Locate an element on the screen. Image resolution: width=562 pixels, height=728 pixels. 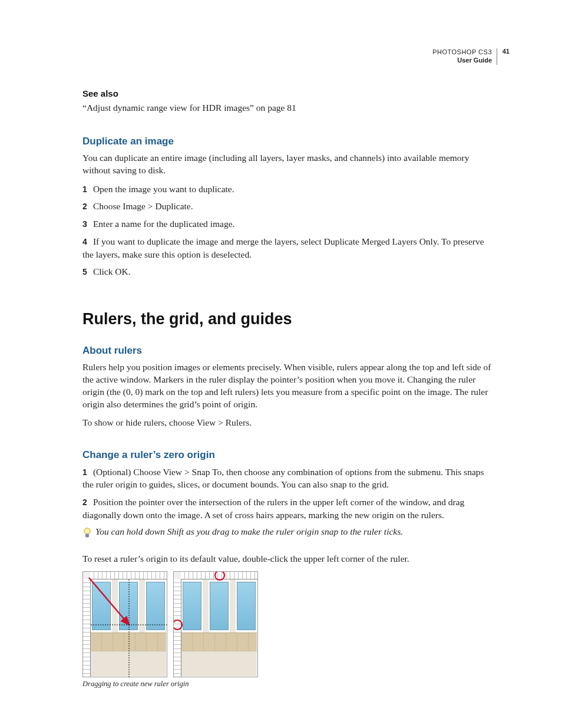
chapter-heading-block: Rulers, the grid, and guides is located at coordinates (290, 319).